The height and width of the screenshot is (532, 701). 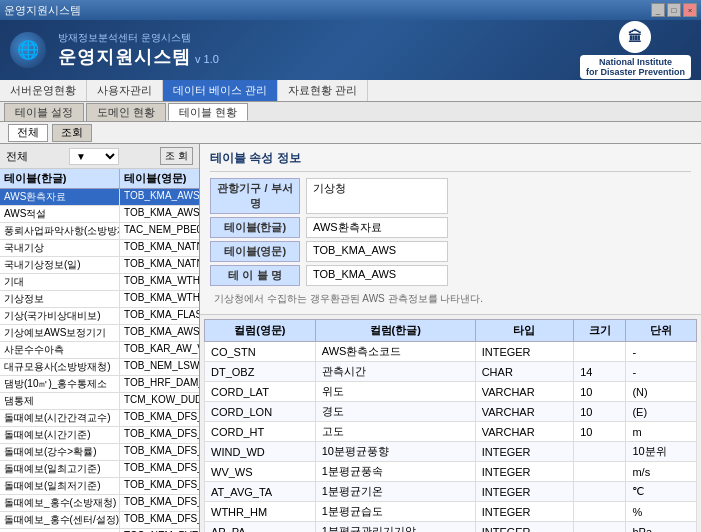 What do you see at coordinates (208, 112) in the screenshot?
I see `tab-table-status: 테이블 현황` at bounding box center [208, 112].